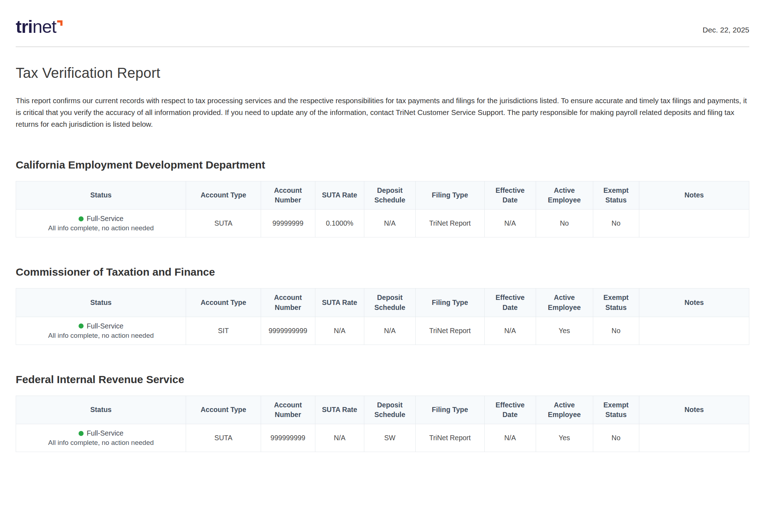  What do you see at coordinates (382, 272) in the screenshot?
I see `section-heading: Commissioner of Taxation and Finance` at bounding box center [382, 272].